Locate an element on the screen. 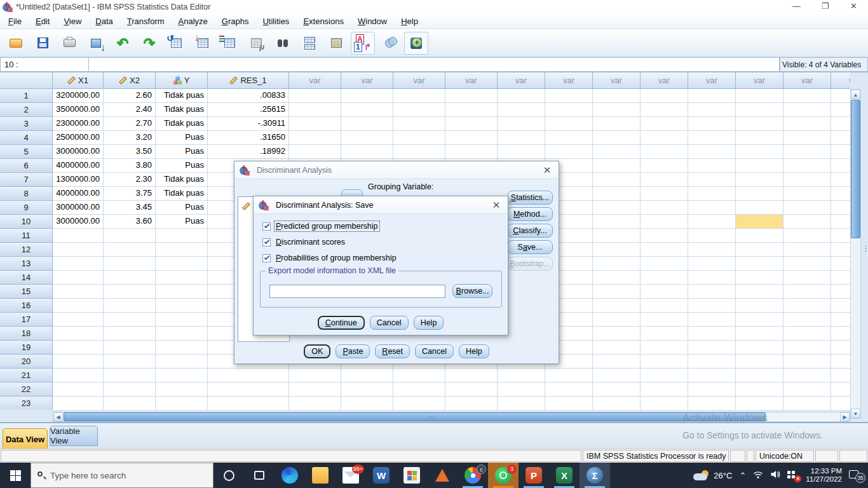  taskbar-app-excel: X is located at coordinates (564, 475).